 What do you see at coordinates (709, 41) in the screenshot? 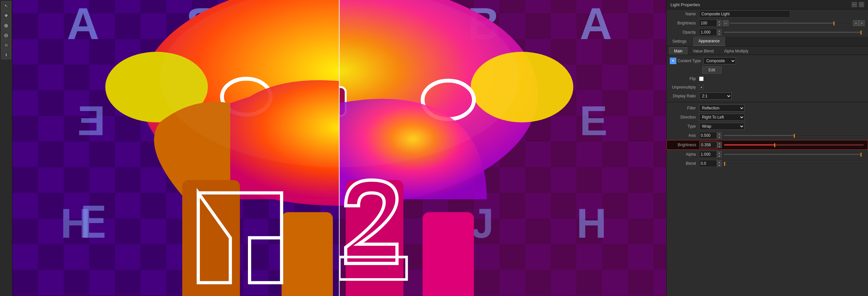
I see `tab-appearance: Appearance` at bounding box center [709, 41].